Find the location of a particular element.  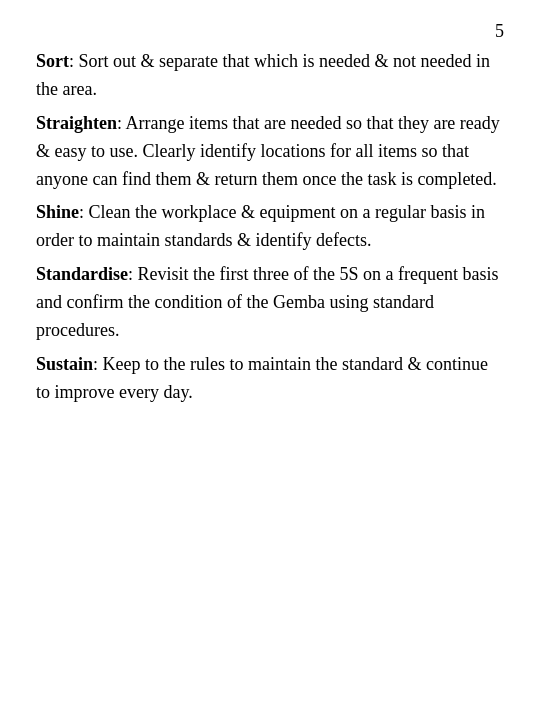

standardise-paragraph: Standardise: Revisit the first three of … is located at coordinates (270, 303).